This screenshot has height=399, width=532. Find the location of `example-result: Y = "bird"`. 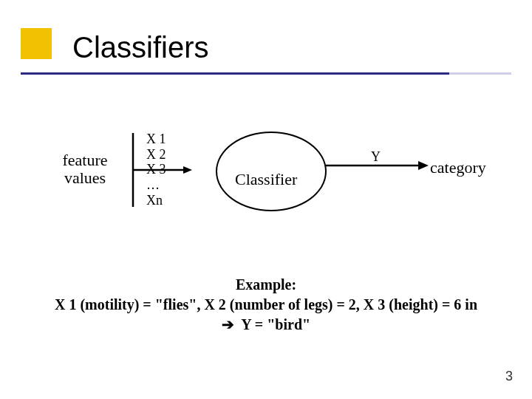

example-result: Y = "bird" is located at coordinates (276, 324).